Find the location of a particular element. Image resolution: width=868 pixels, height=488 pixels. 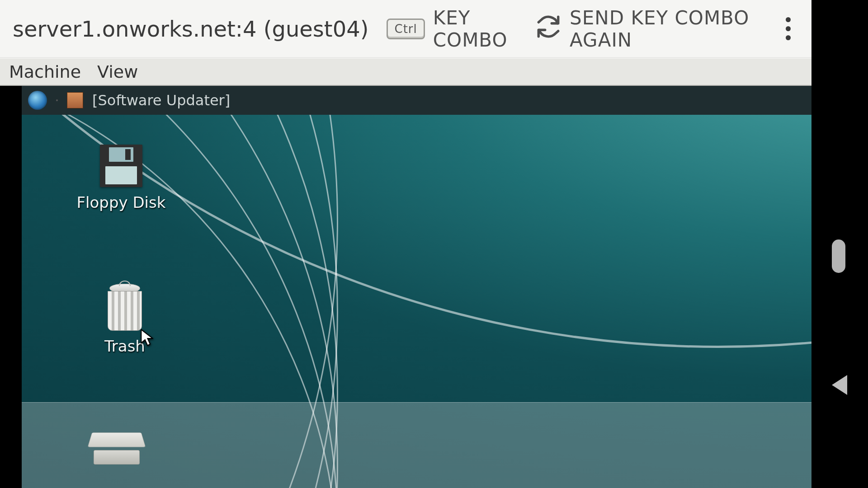

task-software-updater-label: [Software Updater] is located at coordinates (161, 100).